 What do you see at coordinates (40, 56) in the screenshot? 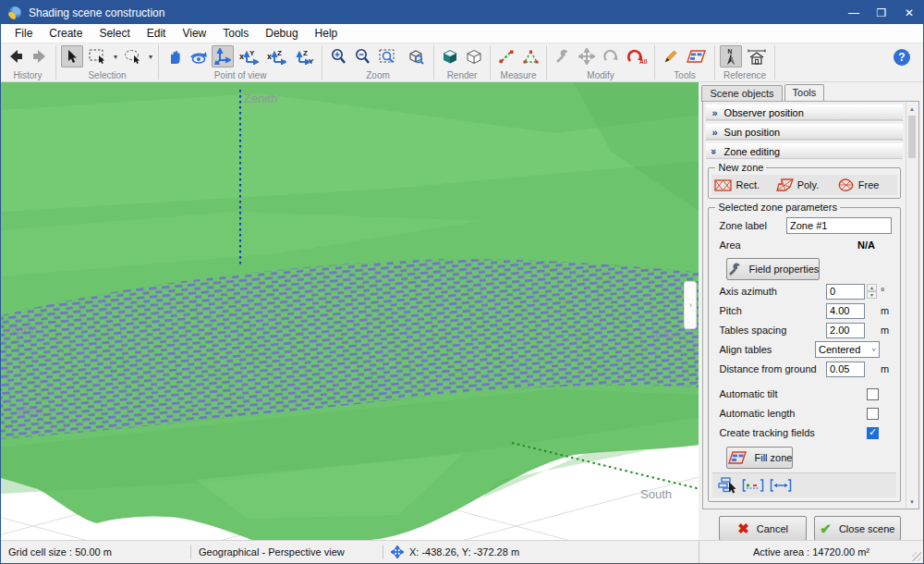
I see `history-forward-button` at bounding box center [40, 56].